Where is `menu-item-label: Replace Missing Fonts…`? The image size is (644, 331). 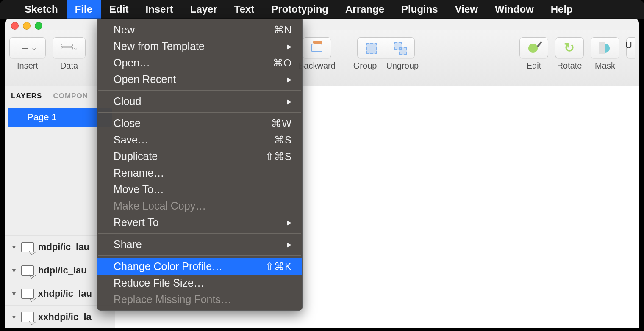 menu-item-label: Replace Missing Fonts… is located at coordinates (172, 300).